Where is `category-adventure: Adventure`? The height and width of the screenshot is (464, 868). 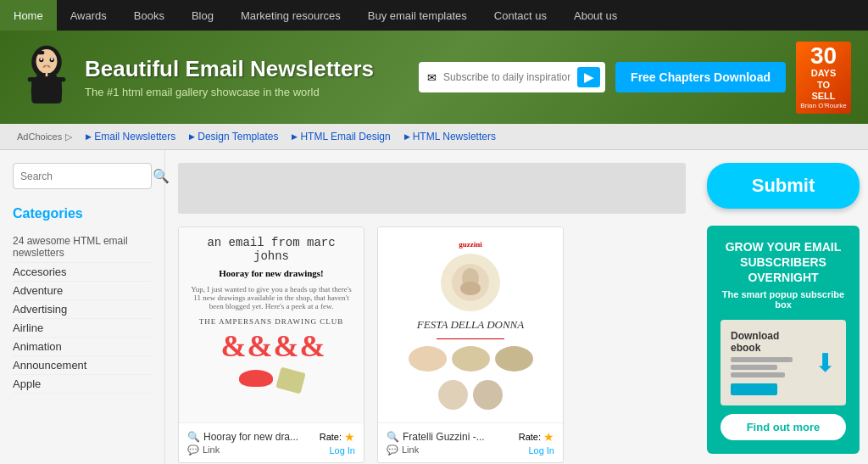 category-adventure: Adventure is located at coordinates (82, 291).